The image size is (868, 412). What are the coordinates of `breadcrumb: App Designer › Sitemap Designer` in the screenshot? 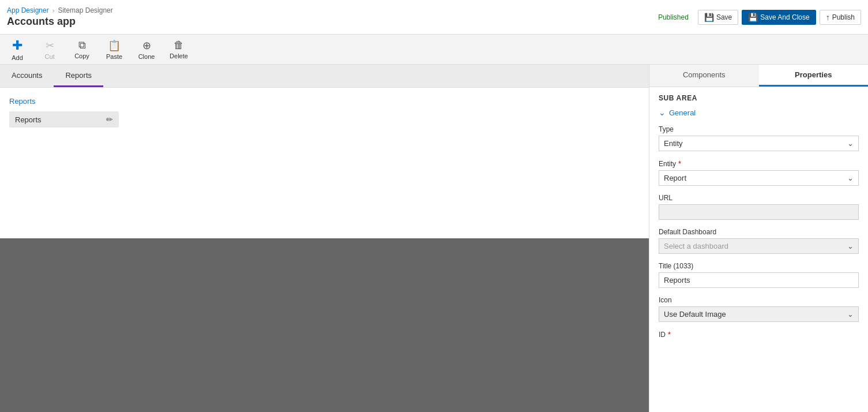 It's located at (60, 10).